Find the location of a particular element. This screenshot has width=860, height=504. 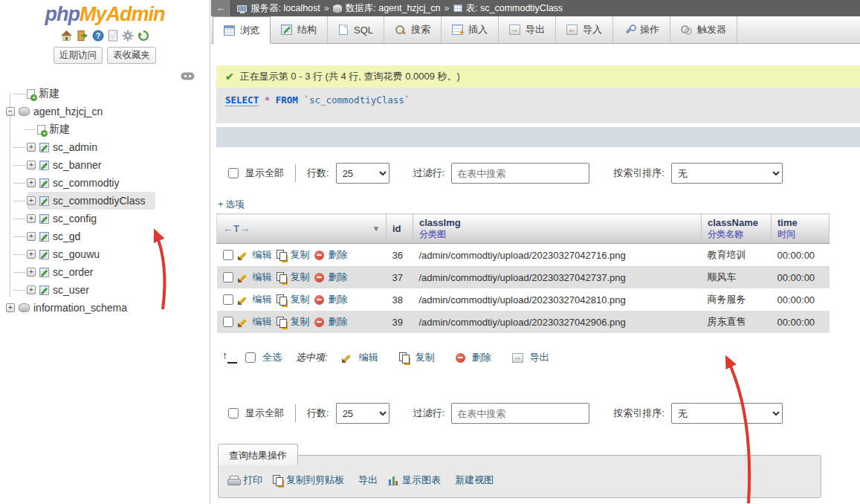

column-subheader-classname: 分类名称 is located at coordinates (736, 235).